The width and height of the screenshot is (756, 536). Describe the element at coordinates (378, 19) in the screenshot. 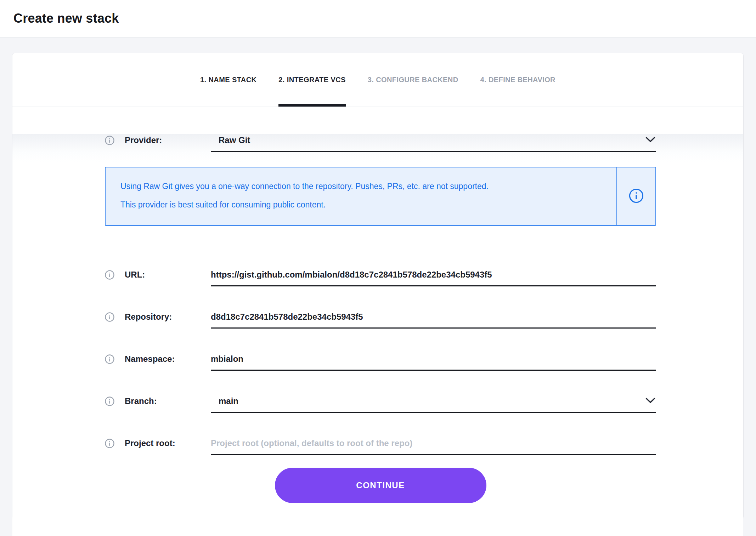

I see `page-header: Create new stack` at that location.